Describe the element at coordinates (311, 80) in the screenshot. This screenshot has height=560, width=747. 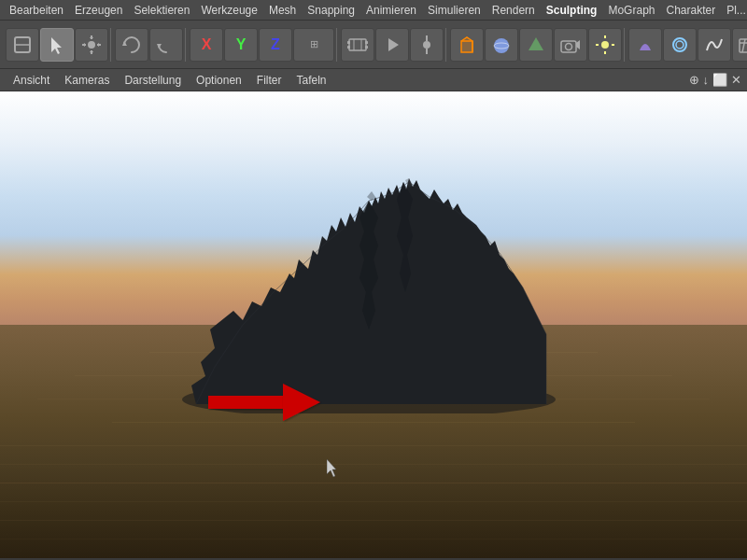
I see `view-menu-tafeln: Tafeln` at that location.